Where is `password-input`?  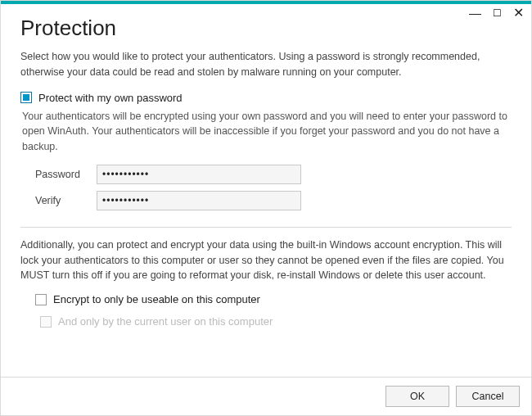 password-input is located at coordinates (199, 174).